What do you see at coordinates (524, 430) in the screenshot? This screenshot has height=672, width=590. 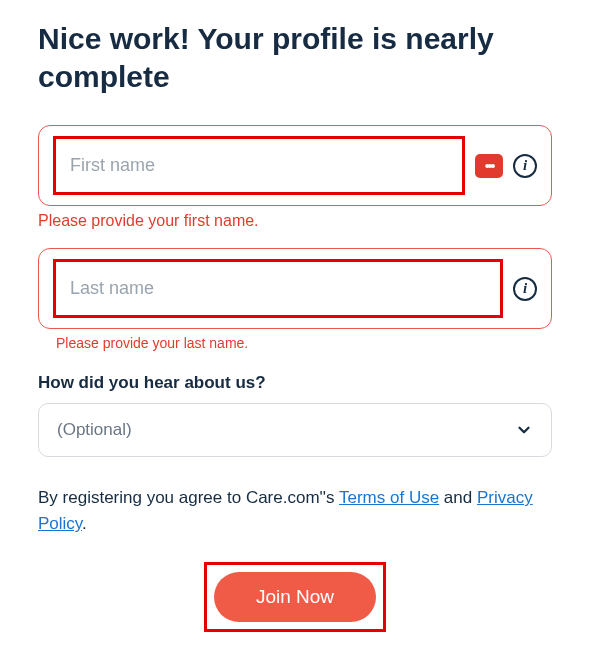 I see `chevron-down-icon` at bounding box center [524, 430].